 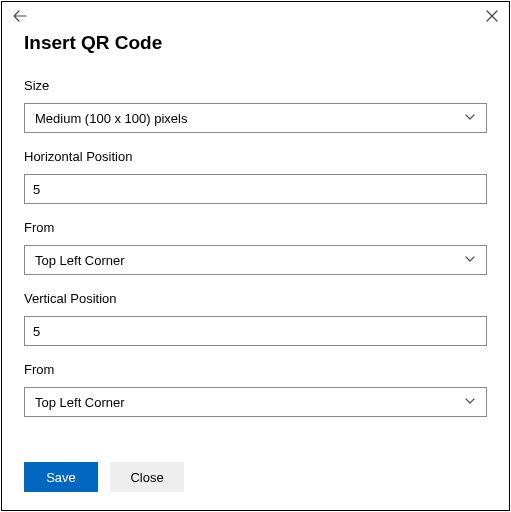 What do you see at coordinates (256, 86) in the screenshot?
I see `size-label: Size` at bounding box center [256, 86].